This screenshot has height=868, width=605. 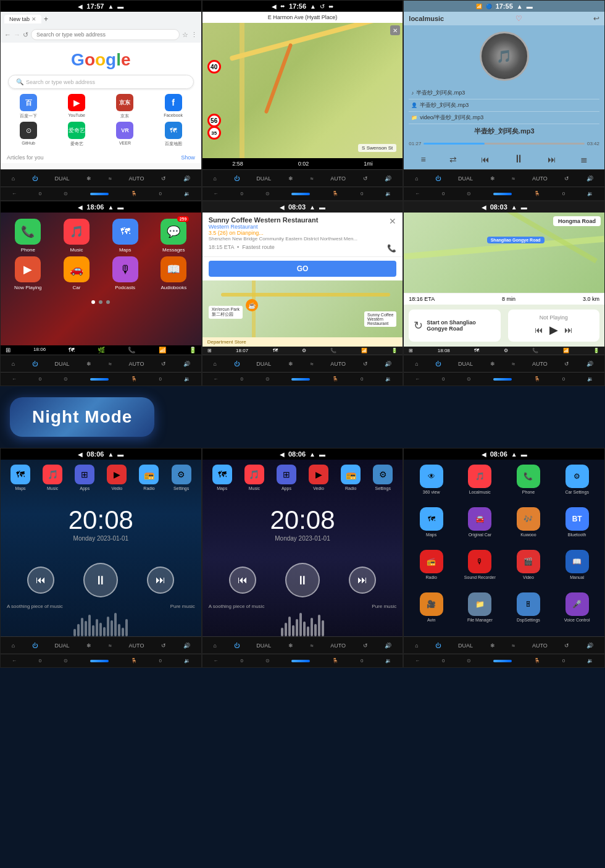 I want to click on night3-carsettings: ⚙ Car Settings, so click(x=577, y=484).